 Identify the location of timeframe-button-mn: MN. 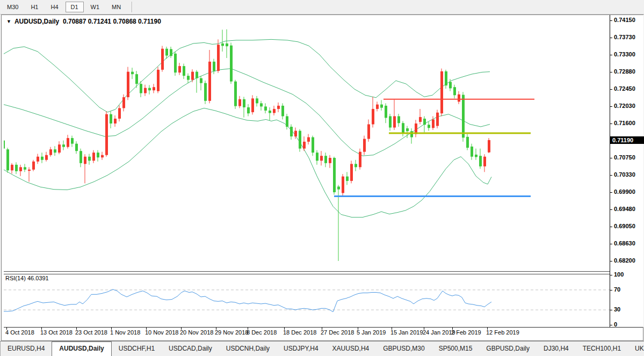
(116, 7).